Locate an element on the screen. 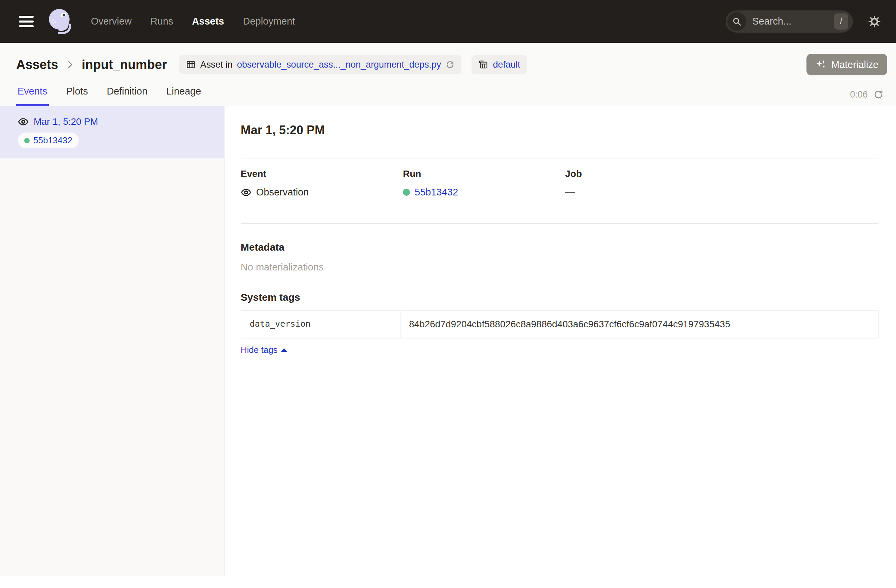 The width and height of the screenshot is (896, 588). search-icon is located at coordinates (737, 21).